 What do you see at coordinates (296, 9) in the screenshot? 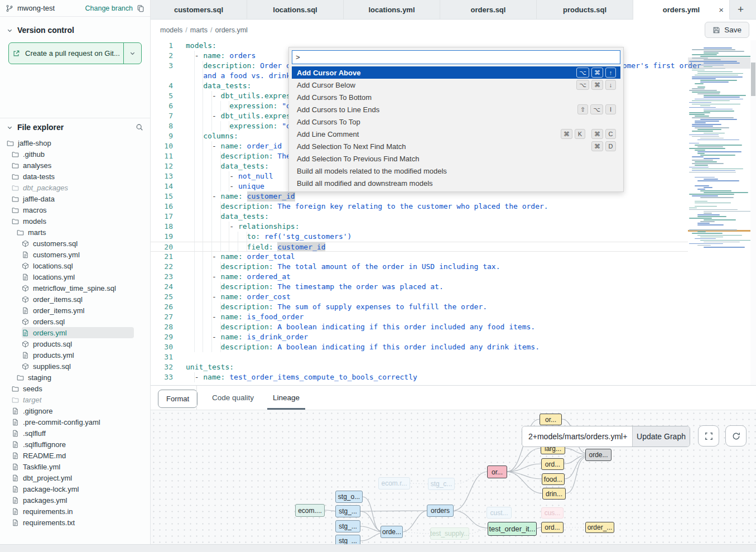
I see `tab-locations.sql: locations.sql` at bounding box center [296, 9].